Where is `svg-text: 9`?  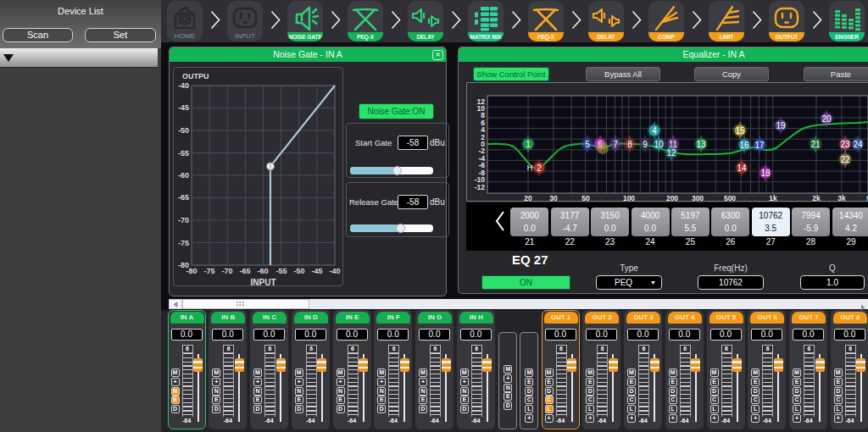 svg-text: 9 is located at coordinates (645, 144).